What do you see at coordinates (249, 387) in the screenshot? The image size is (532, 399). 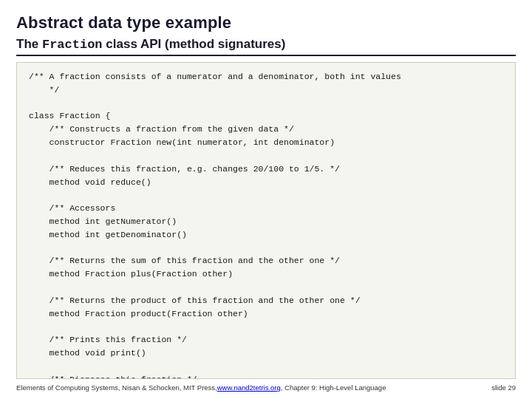 I see `footer-link: www.nand2tetris.org` at bounding box center [249, 387].